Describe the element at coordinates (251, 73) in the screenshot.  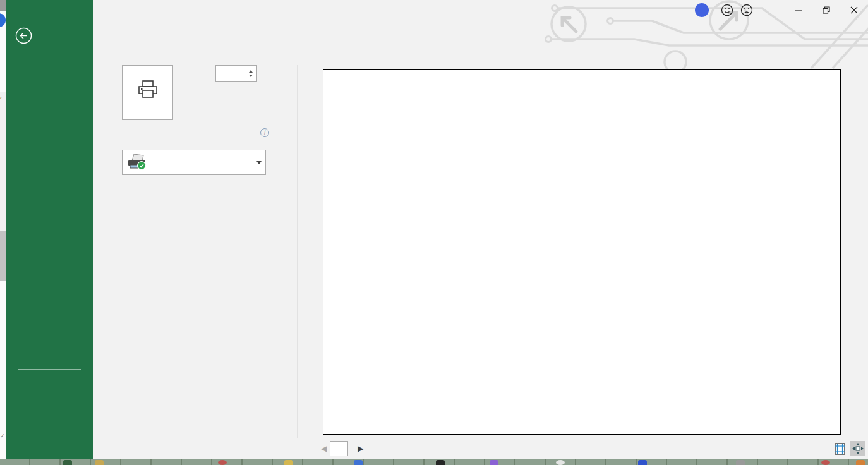
I see `spinner-arrows-icon` at that location.